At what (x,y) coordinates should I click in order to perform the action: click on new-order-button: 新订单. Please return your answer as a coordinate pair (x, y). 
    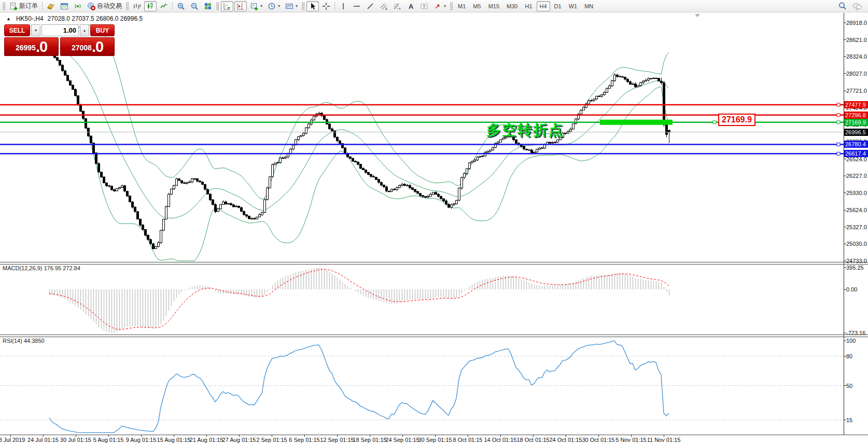
    Looking at the image, I should click on (24, 6).